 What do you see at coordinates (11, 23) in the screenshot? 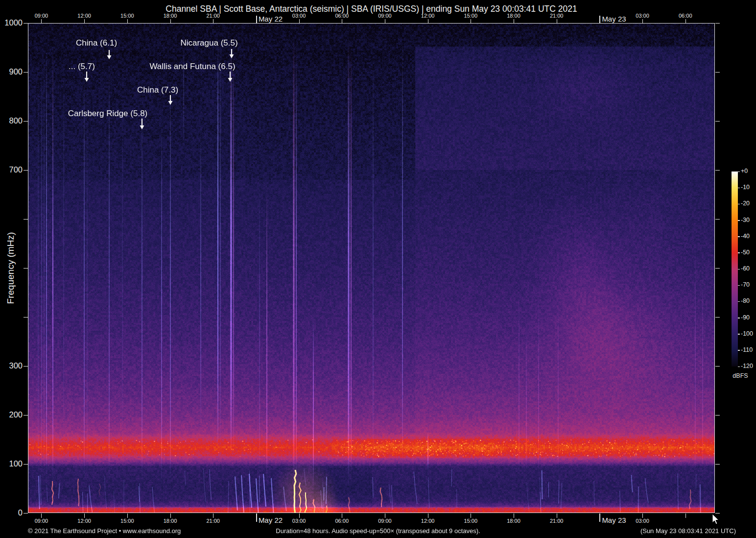
I see `y-tick-label: 1000` at bounding box center [11, 23].